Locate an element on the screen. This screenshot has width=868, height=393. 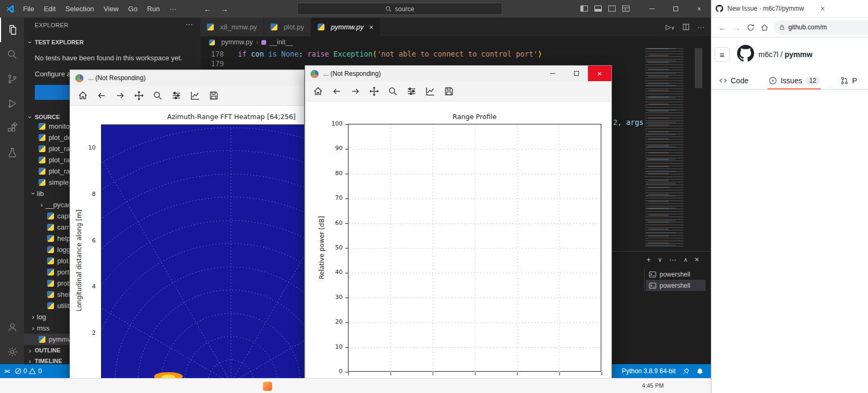
test-explorer-icon is located at coordinates (12, 153).